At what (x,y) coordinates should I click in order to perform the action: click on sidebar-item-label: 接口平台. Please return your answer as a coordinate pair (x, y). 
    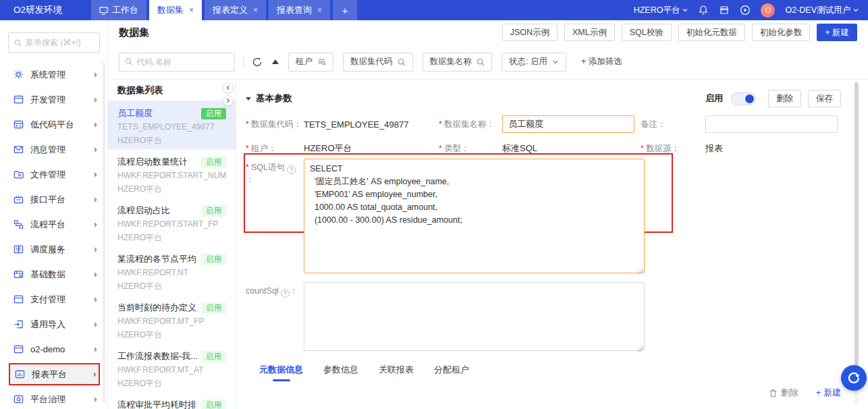
    Looking at the image, I should click on (62, 200).